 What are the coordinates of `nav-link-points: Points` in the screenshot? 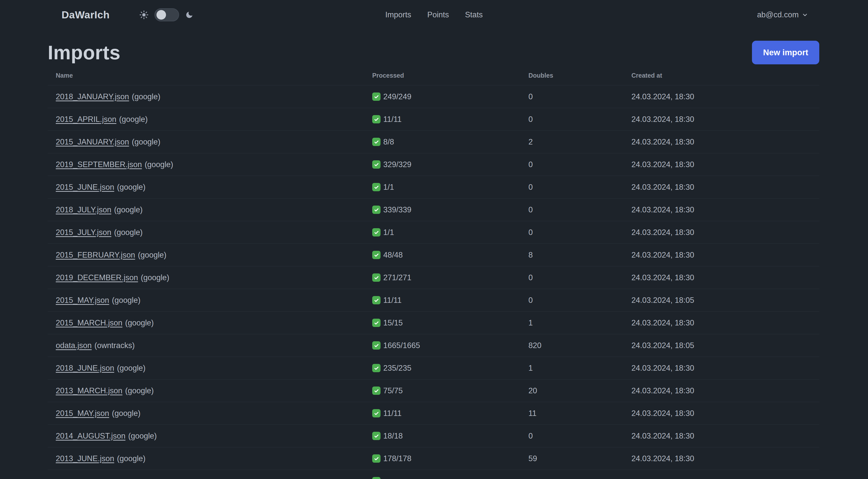 It's located at (438, 15).